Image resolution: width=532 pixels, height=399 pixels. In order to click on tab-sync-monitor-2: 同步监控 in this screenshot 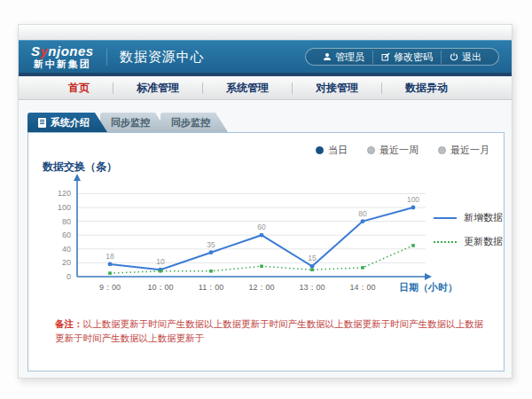, I will do `click(194, 122)`.